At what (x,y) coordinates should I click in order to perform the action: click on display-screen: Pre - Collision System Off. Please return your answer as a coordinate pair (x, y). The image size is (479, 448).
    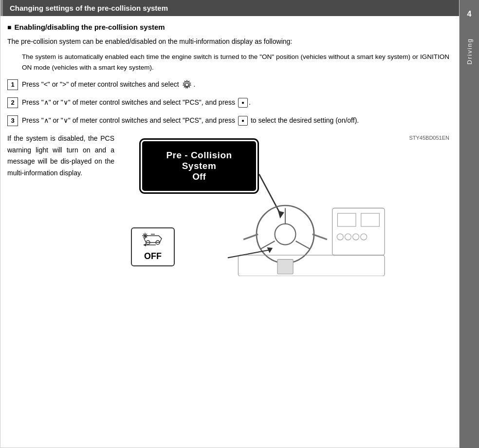
    Looking at the image, I should click on (199, 166).